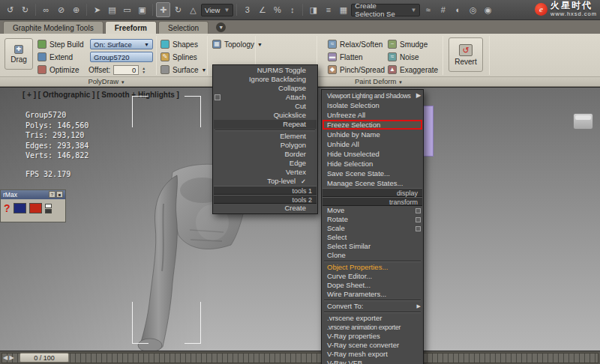 The height and width of the screenshot is (364, 600). Describe the element at coordinates (356, 70) in the screenshot. I see `pinch-spread-button: ◆ Pinch/Spread` at that location.